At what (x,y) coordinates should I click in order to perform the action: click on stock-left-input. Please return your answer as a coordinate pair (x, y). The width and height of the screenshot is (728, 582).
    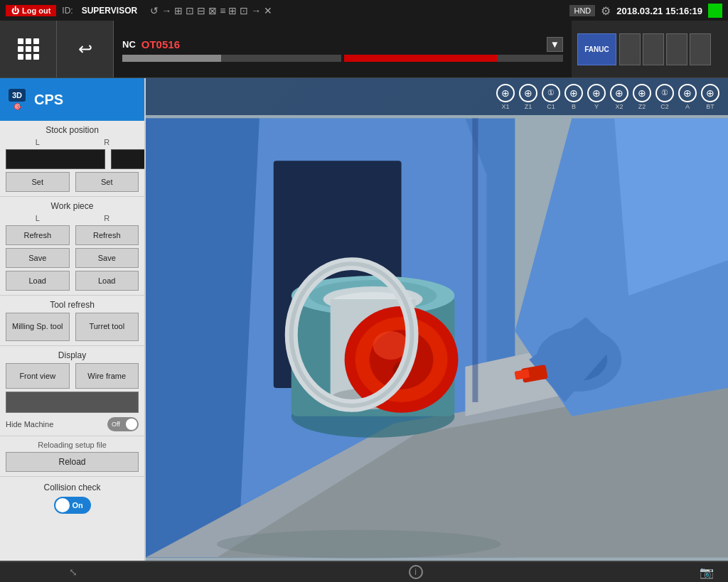
    Looking at the image, I should click on (55, 159).